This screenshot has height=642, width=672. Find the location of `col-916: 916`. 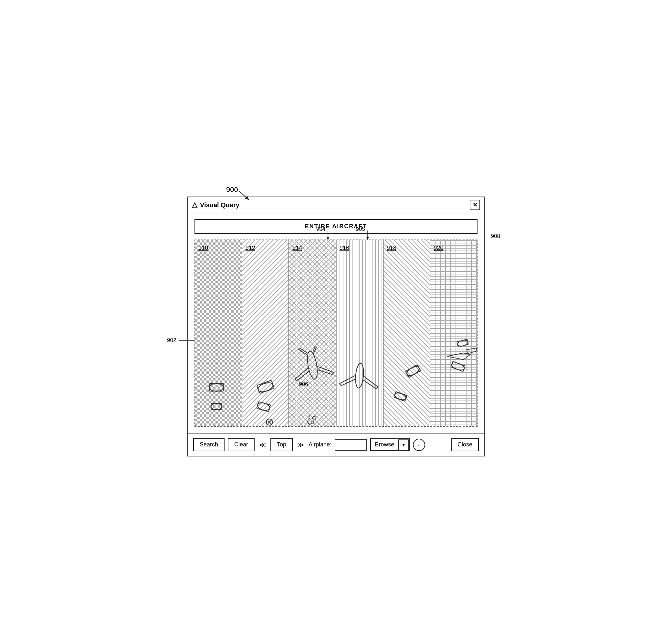

col-916: 916 is located at coordinates (360, 333).